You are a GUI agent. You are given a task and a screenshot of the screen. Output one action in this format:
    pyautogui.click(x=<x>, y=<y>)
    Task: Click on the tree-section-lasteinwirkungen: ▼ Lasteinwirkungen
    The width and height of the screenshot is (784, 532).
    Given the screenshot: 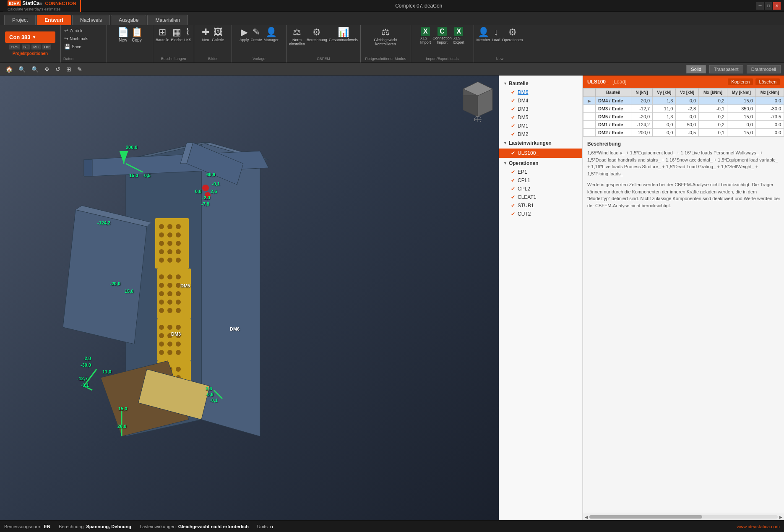 What is the action you would take?
    pyautogui.click(x=541, y=143)
    